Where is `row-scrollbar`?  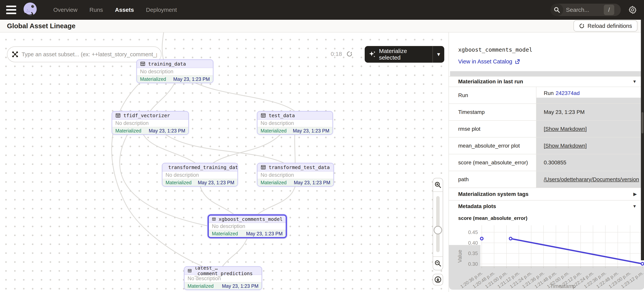
row-scrollbar is located at coordinates (590, 101).